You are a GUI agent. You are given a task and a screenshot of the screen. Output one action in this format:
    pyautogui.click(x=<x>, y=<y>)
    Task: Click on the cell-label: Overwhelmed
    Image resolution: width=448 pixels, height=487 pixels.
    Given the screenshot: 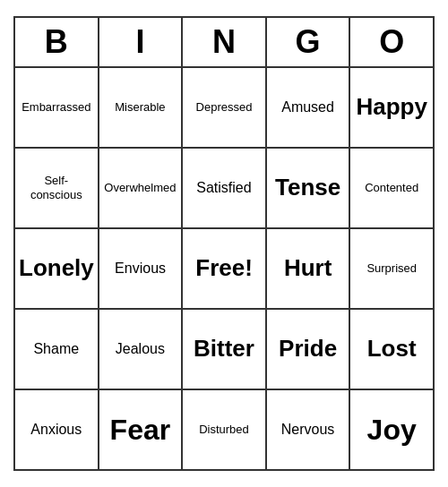 What is the action you would take?
    pyautogui.click(x=140, y=188)
    